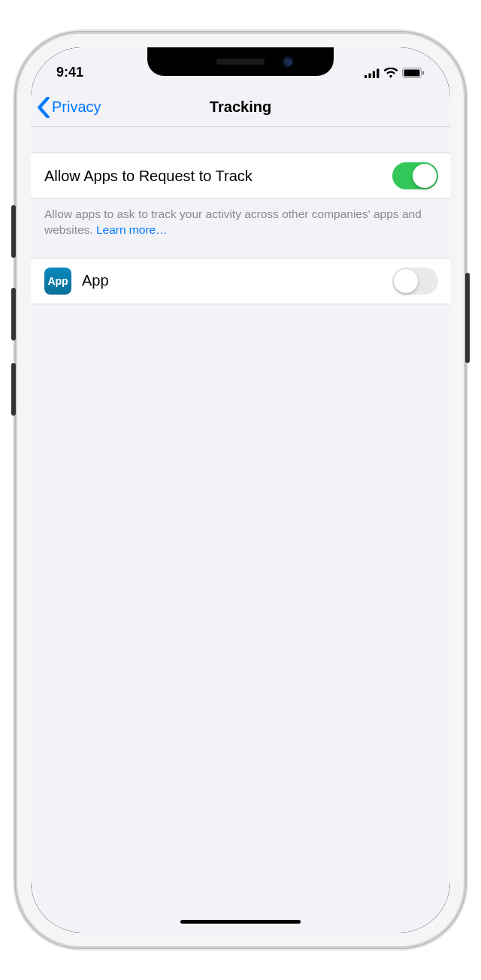  Describe the element at coordinates (415, 176) in the screenshot. I see `allow-tracking-toggle` at that location.